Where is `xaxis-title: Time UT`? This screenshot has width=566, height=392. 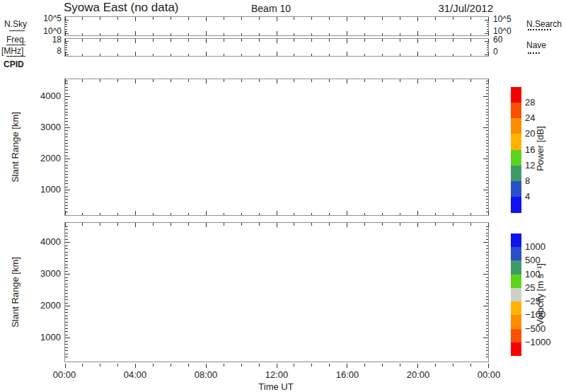 xaxis-title: Time UT is located at coordinates (276, 387).